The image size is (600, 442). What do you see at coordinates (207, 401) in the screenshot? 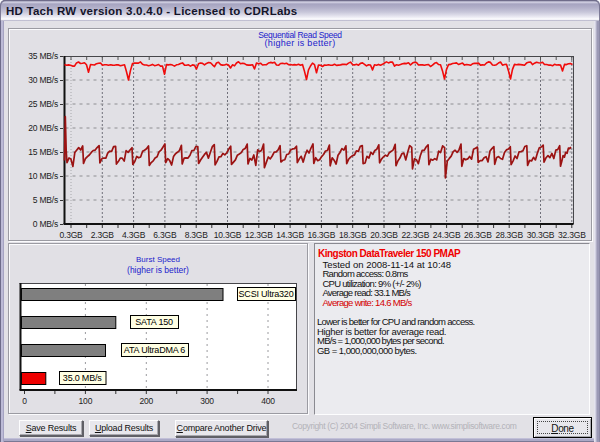
I see `svg-text: 300` at bounding box center [207, 401].